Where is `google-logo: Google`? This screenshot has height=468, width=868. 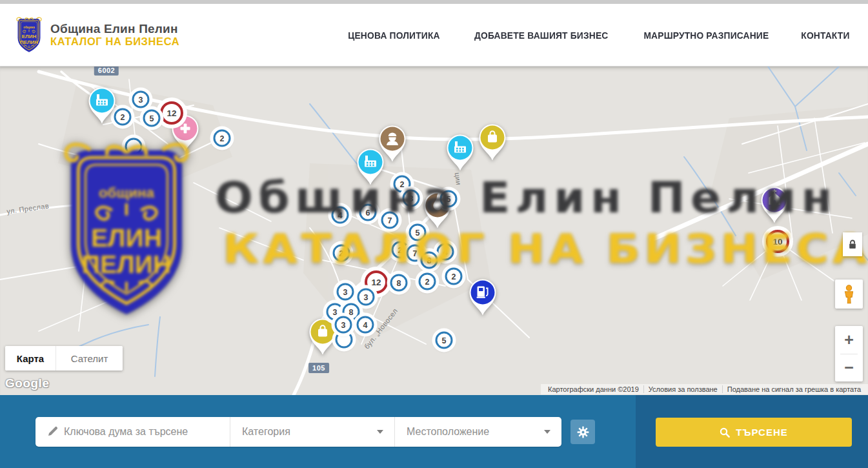 google-logo: Google is located at coordinates (27, 383).